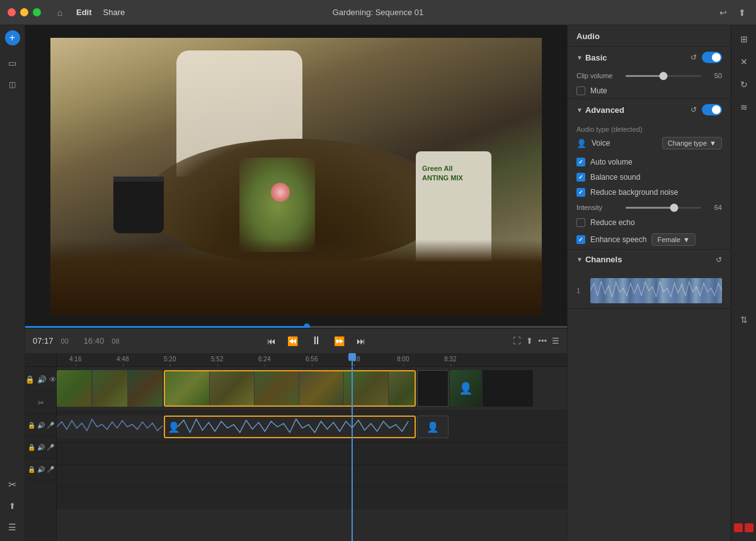 This screenshot has height=541, width=756. Describe the element at coordinates (290, 427) in the screenshot. I see `audio-clip-selected: 👤` at that location.